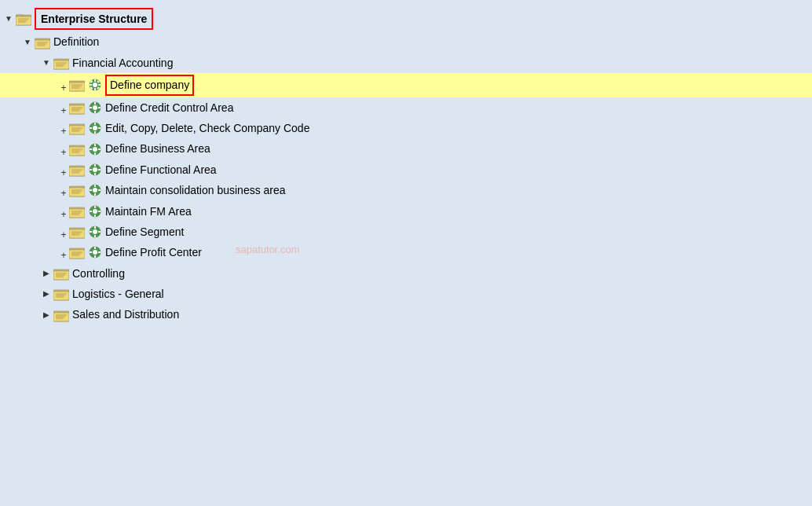 The image size is (812, 506). Describe the element at coordinates (126, 314) in the screenshot. I see `sales-distribution-label: Sales and Distribution` at that location.